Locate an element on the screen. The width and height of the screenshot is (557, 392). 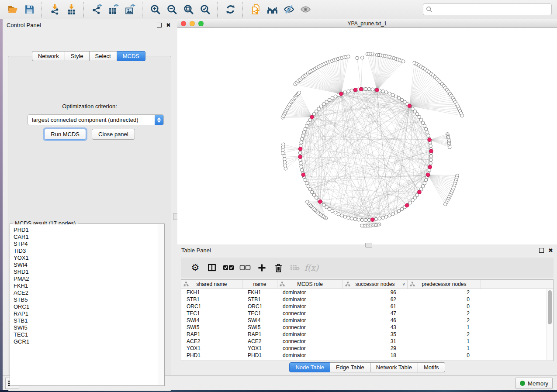
mcds-result-item: TID3 is located at coordinates (86, 251).